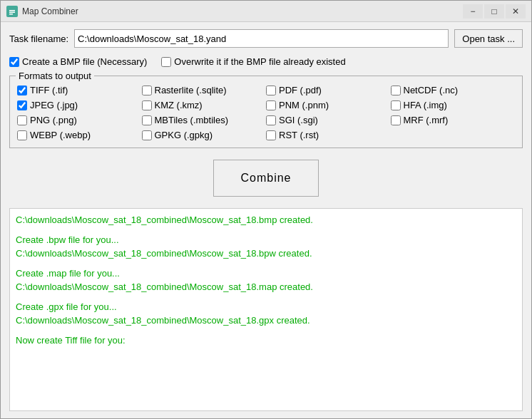  I want to click on maximize-button: □, so click(494, 11).